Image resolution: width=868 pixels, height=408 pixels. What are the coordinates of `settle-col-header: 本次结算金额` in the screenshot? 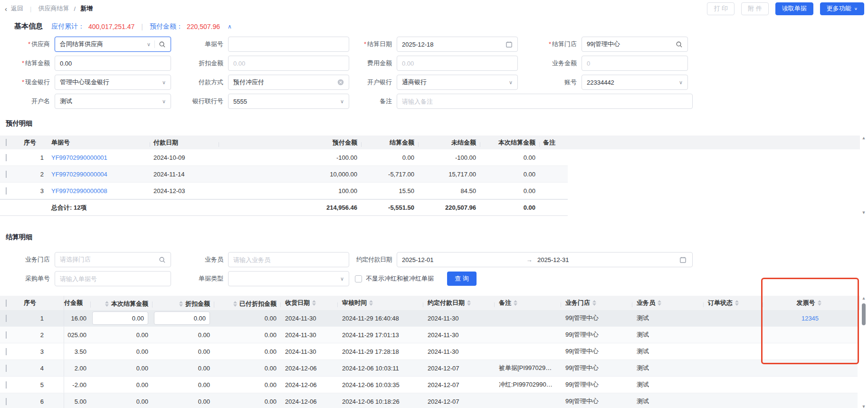 It's located at (121, 303).